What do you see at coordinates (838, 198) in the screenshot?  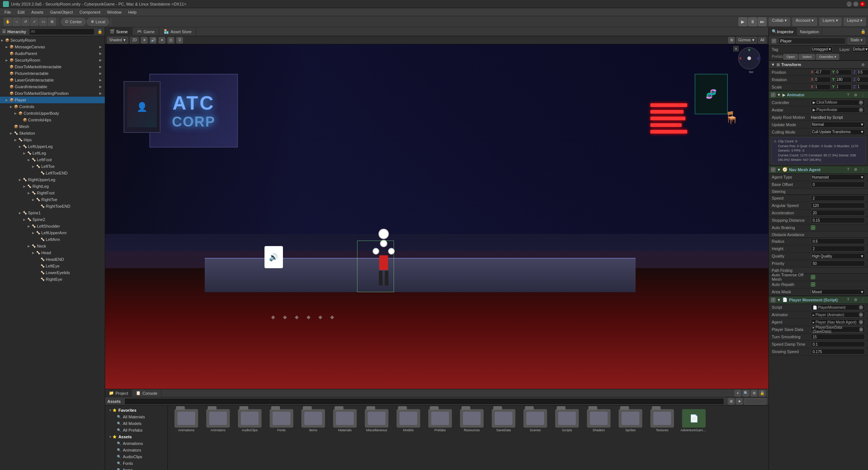 I see `speed-input` at bounding box center [838, 198].